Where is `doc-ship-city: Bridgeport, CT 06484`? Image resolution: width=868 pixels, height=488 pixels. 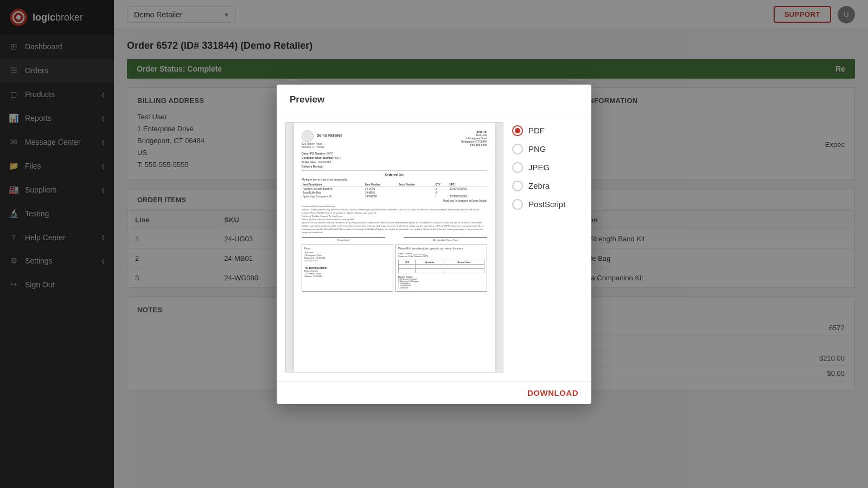
doc-ship-city: Bridgeport, CT 06484 is located at coordinates (474, 142).